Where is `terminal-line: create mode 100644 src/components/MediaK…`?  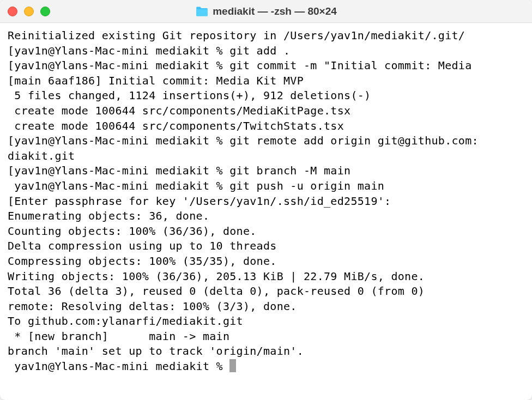 terminal-line: create mode 100644 src/components/MediaK… is located at coordinates (266, 111).